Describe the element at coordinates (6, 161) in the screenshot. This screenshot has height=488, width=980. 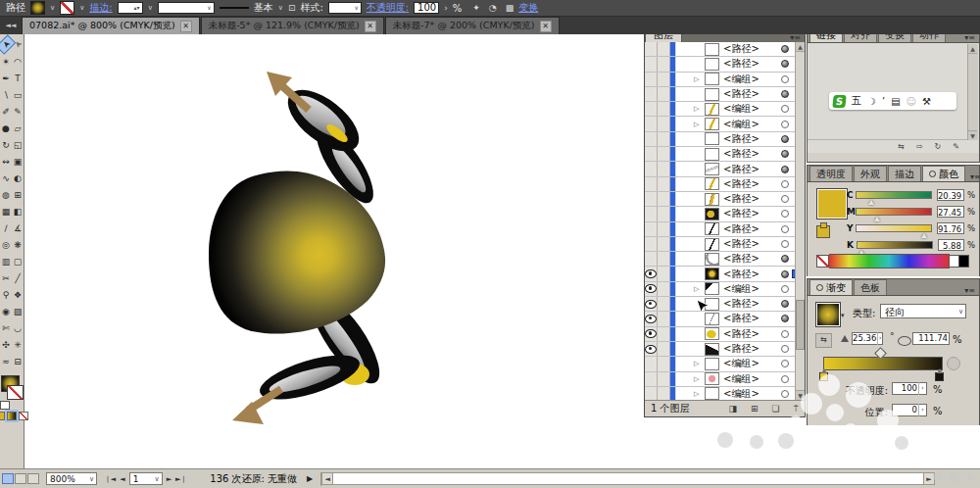
I see `tool-width: ↭` at that location.